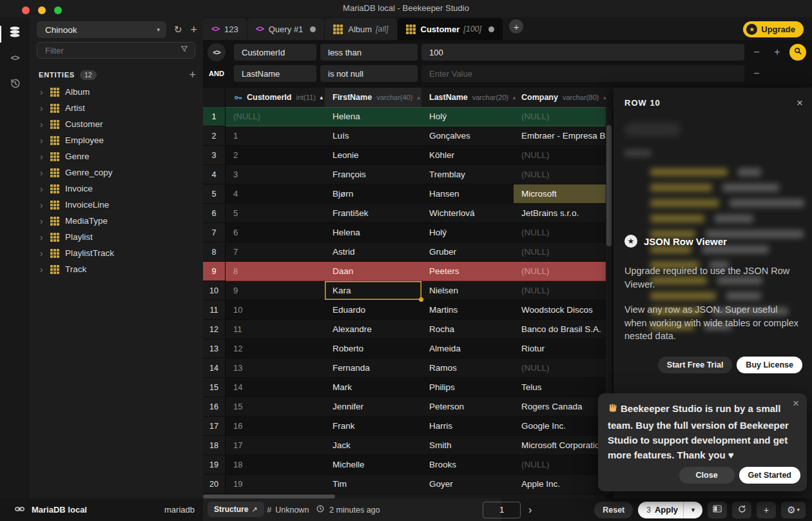 This screenshot has height=521, width=812. Describe the element at coordinates (373, 175) in the screenshot. I see `table-cell: François` at that location.